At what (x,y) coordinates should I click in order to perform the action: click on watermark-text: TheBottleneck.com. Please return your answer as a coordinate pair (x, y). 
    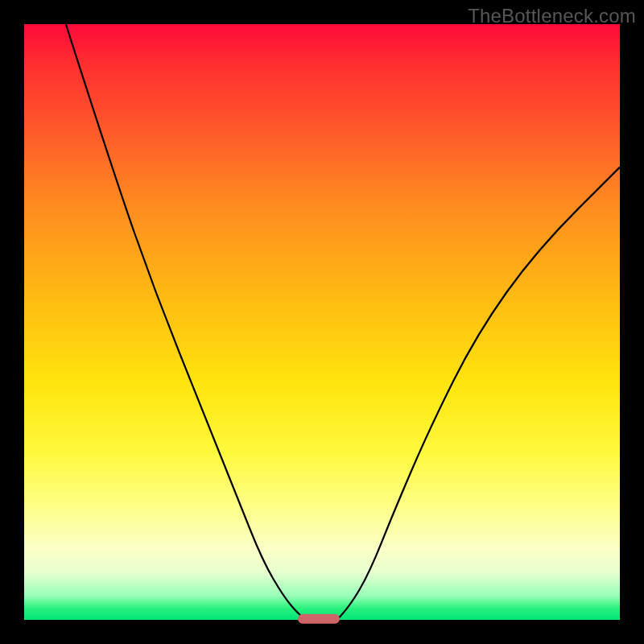
    Looking at the image, I should click on (552, 16).